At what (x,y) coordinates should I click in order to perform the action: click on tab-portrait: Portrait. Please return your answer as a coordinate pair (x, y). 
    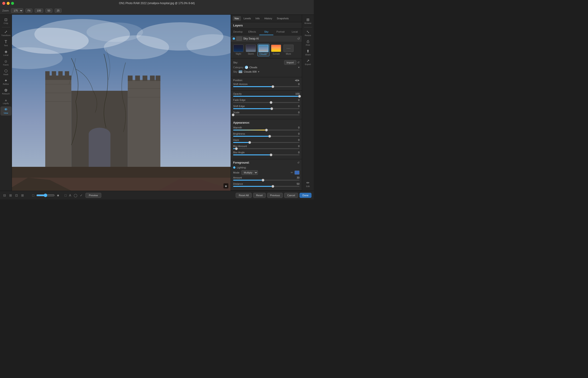
    Looking at the image, I should click on (280, 32).